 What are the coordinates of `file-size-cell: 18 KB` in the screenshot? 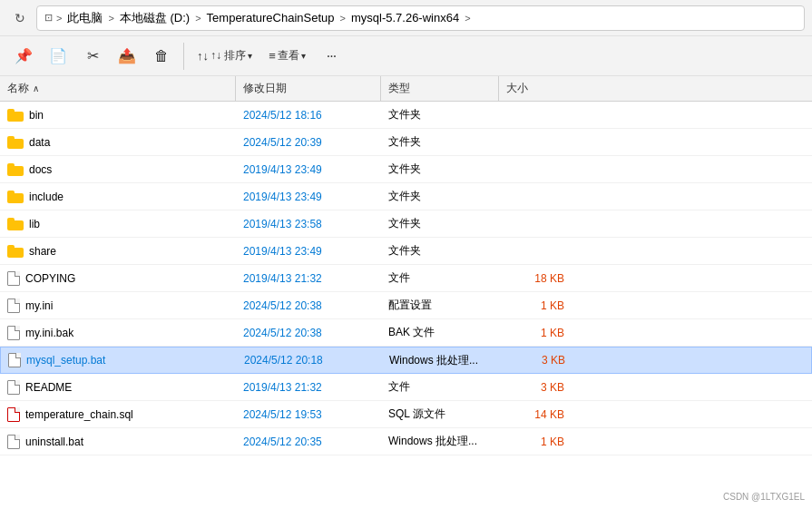 It's located at (535, 278).